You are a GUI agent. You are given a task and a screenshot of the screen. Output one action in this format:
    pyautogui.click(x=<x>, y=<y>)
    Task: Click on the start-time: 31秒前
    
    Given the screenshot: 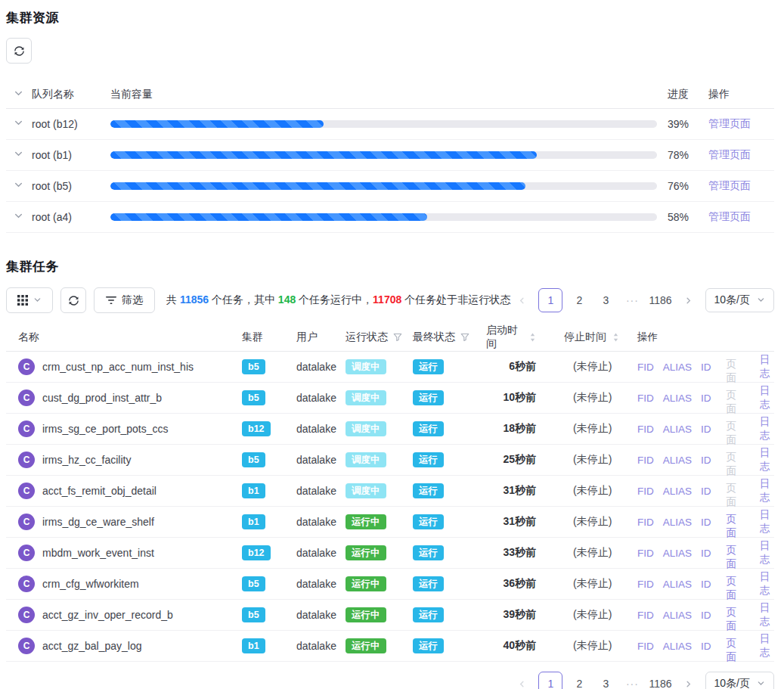 What is the action you would take?
    pyautogui.click(x=511, y=491)
    